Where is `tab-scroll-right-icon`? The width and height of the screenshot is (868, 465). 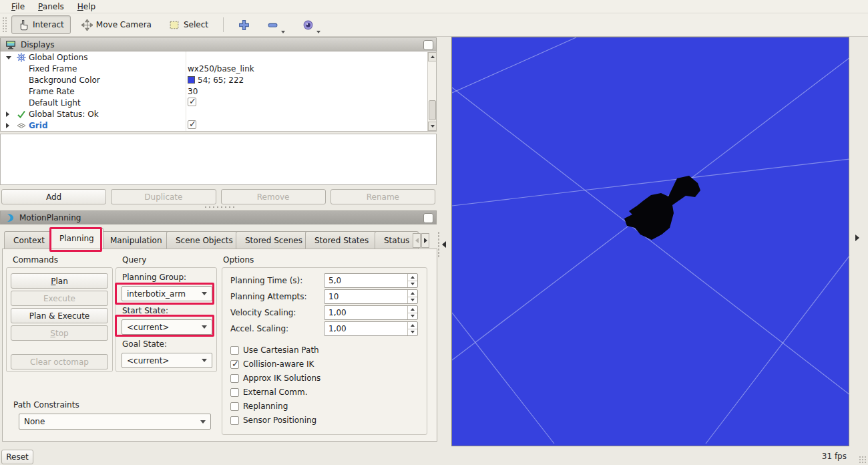
tab-scroll-right-icon is located at coordinates (425, 241).